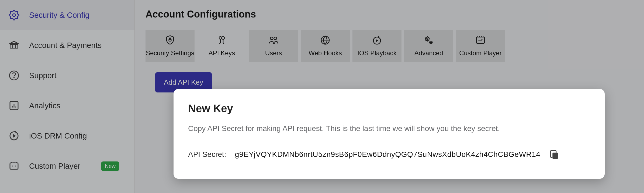  I want to click on api-secret-label: API Secret:, so click(207, 154).